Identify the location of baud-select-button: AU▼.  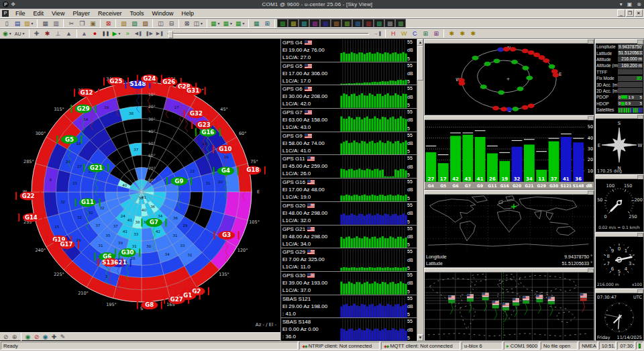
(20, 34).